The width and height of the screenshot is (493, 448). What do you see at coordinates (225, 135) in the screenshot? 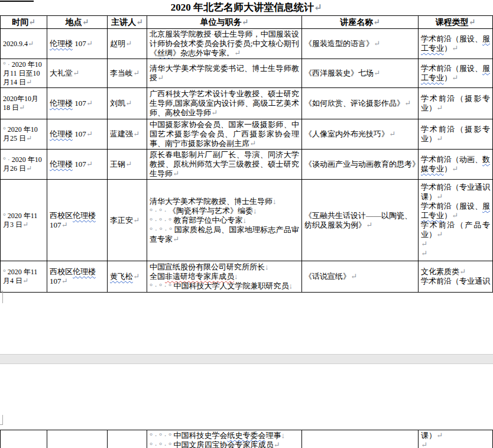
I see `cell-organization: 中国摄影家协会会员、国家一级摄影师、中国艺术摄影学会会员、广西摄影家协会理事、南…` at bounding box center [225, 135].